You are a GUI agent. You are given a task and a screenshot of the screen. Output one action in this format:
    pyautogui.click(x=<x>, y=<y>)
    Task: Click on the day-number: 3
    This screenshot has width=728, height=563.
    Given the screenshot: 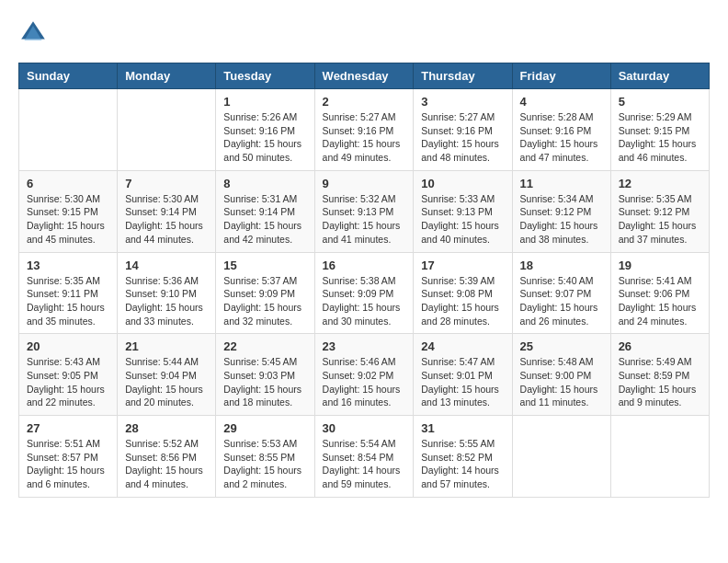 What is the action you would take?
    pyautogui.click(x=462, y=101)
    